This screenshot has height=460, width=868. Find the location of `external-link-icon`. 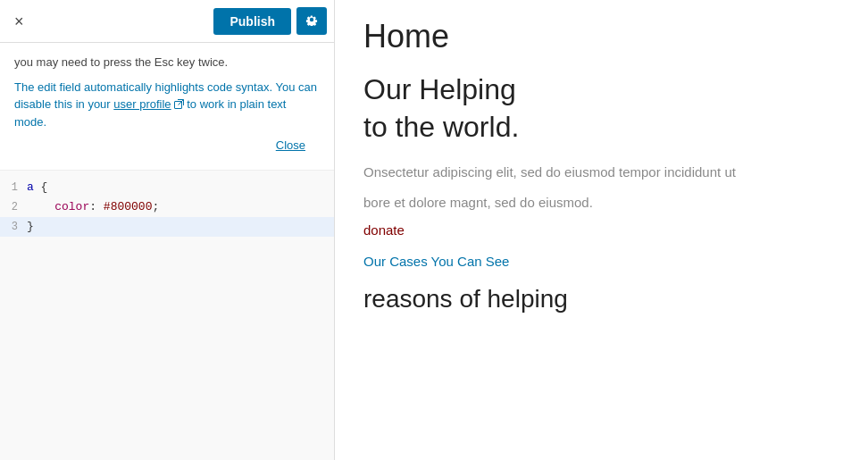

external-link-icon is located at coordinates (179, 105).